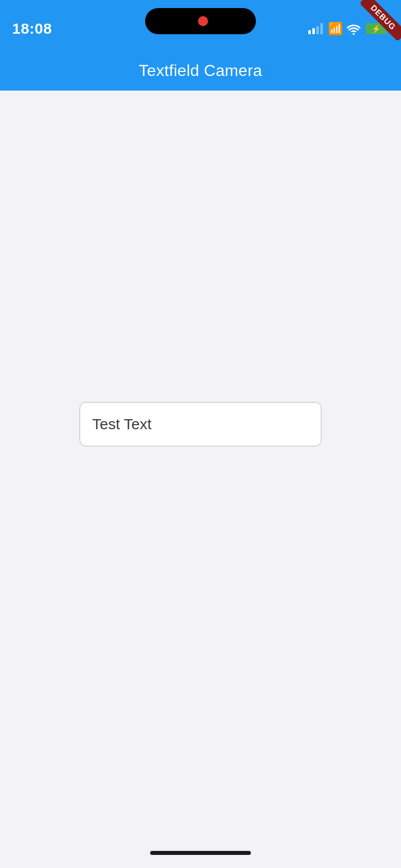  What do you see at coordinates (381, 20) in the screenshot?
I see `debug-label: DEBUG` at bounding box center [381, 20].